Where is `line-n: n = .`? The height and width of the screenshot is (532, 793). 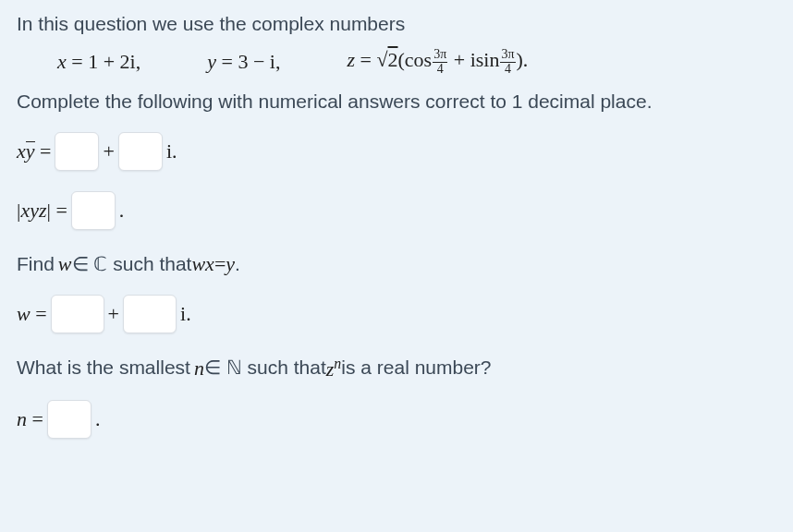
line-n: n = . is located at coordinates (396, 419).